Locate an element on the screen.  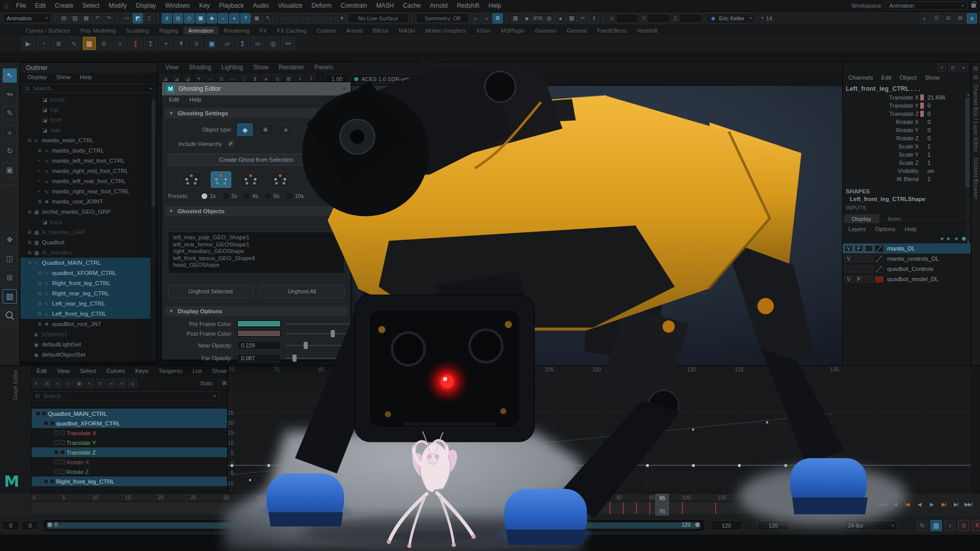
status-icon: ↶ is located at coordinates (97, 18).